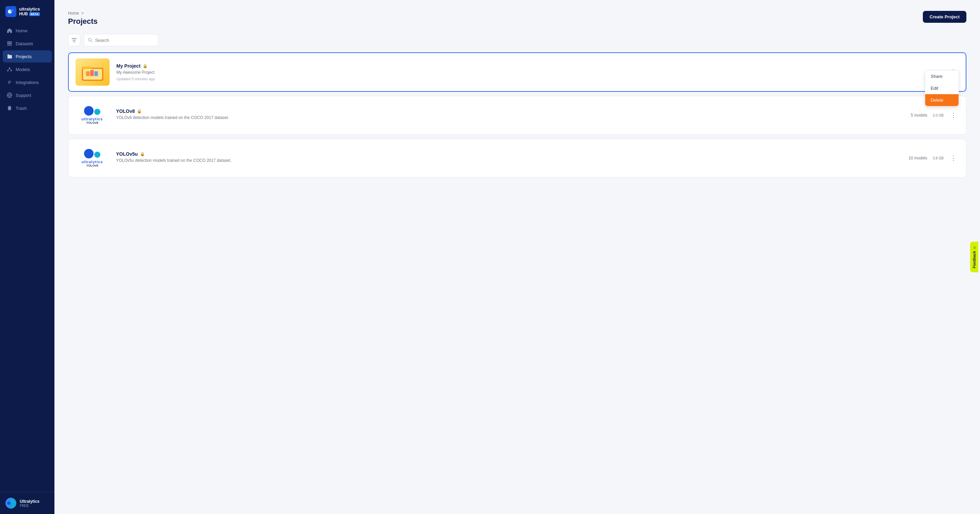 Image resolution: width=980 pixels, height=514 pixels. I want to click on page-header: Home > Projects, so click(83, 18).